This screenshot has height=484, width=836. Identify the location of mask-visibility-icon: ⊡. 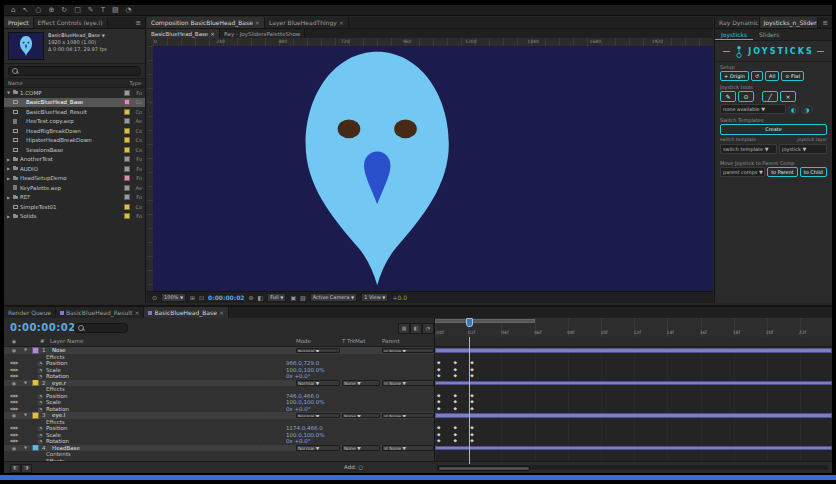
(202, 298).